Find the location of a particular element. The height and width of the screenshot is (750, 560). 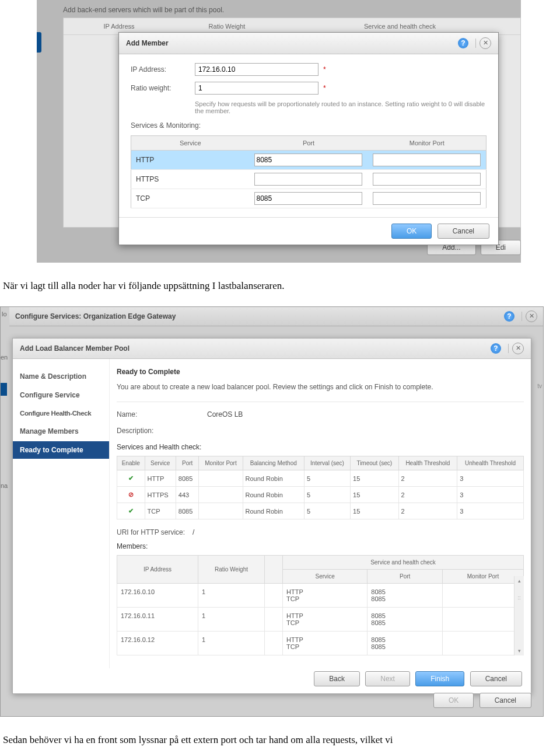

next-button: Next is located at coordinates (387, 679).